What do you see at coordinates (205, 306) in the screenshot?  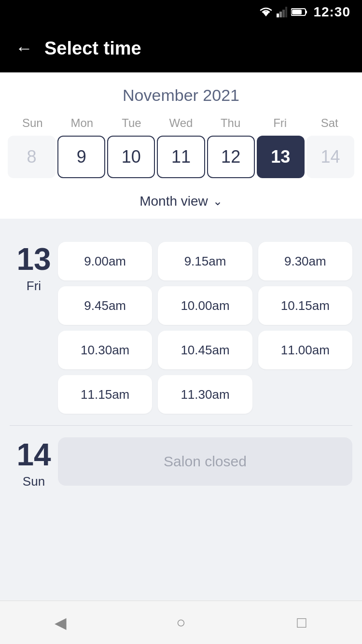 I see `timeslot-1000am: 10.00am` at bounding box center [205, 306].